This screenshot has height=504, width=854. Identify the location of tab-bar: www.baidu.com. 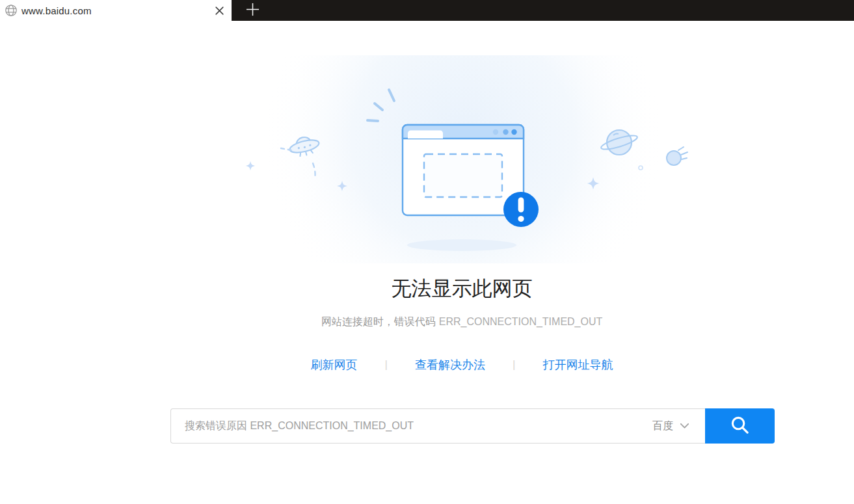
(427, 10).